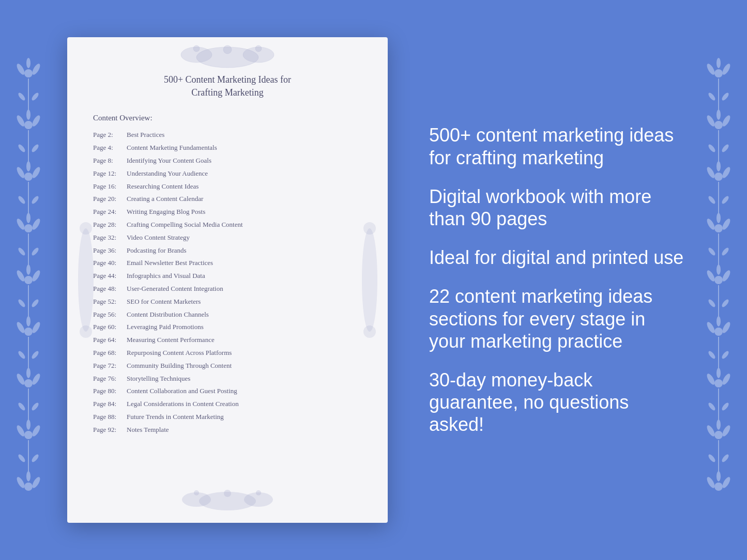 This screenshot has width=747, height=560. I want to click on feature-text-5: 30-day money-back guarantee, no question…, so click(557, 402).